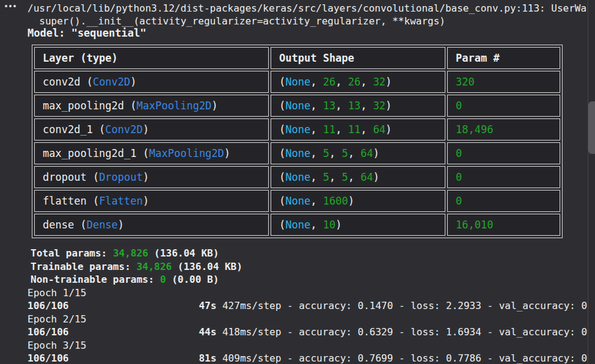 The width and height of the screenshot is (595, 364). What do you see at coordinates (195, 280) in the screenshot?
I see `params-size: (0.00 B)` at bounding box center [195, 280].